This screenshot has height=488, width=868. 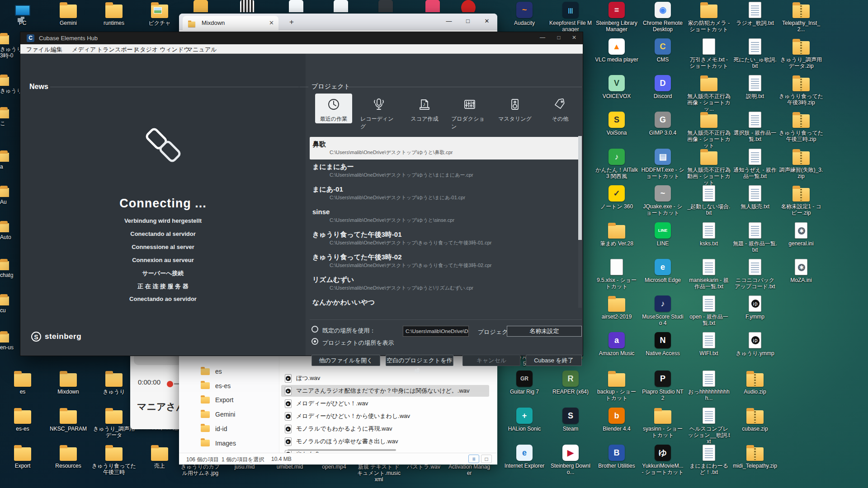 I want to click on desktop-icon: ▶Steinberg Downlo..., so click(x=571, y=460).